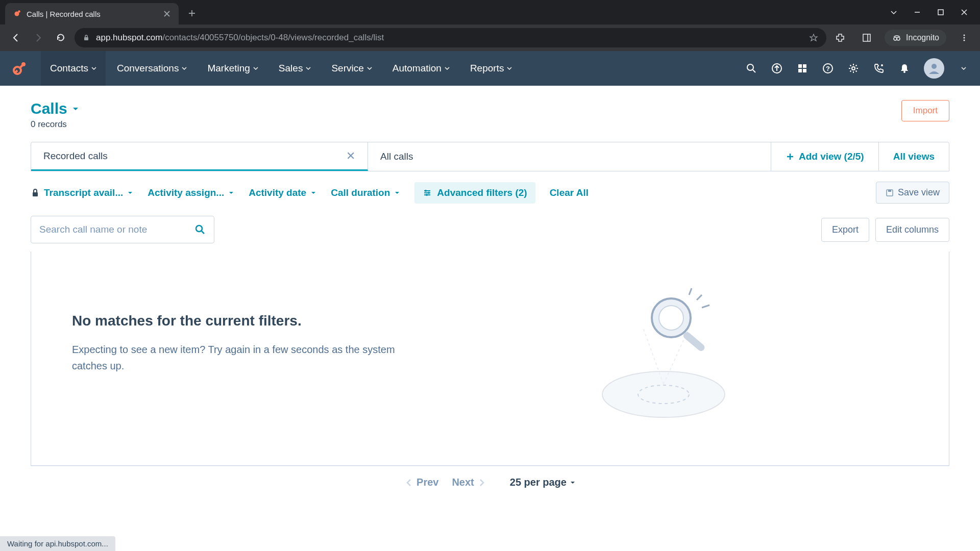 The width and height of the screenshot is (980, 551). Describe the element at coordinates (538, 483) in the screenshot. I see `per-page-label: 25 per page` at that location.